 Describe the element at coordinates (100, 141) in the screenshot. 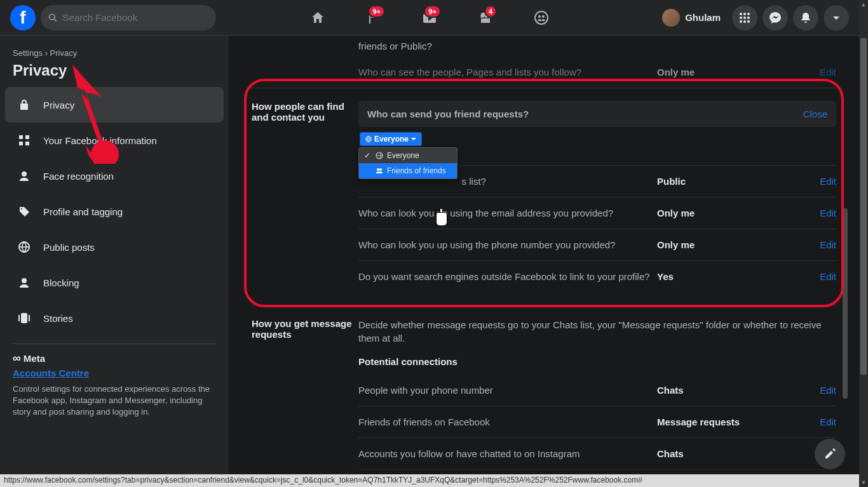

I see `sidebar-item-label: Your Facebook information` at that location.